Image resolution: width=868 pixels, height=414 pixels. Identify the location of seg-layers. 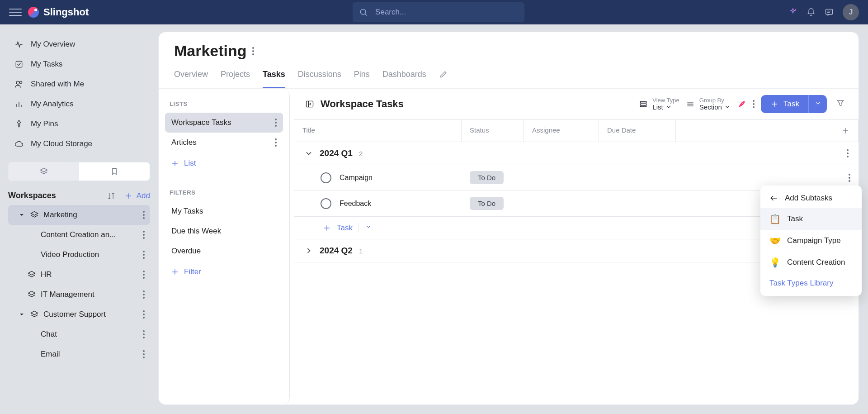
(44, 171).